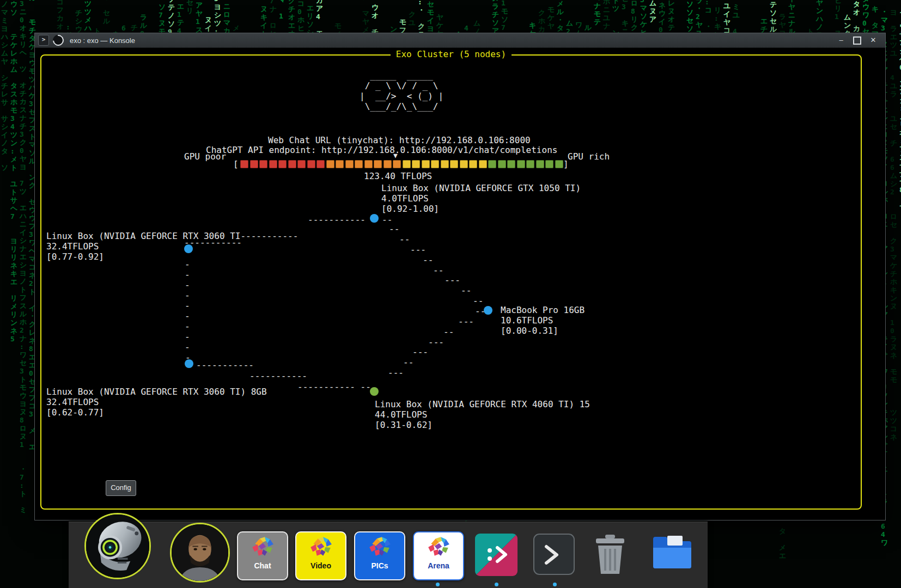  Describe the element at coordinates (496, 556) in the screenshot. I see `media-app` at that location.